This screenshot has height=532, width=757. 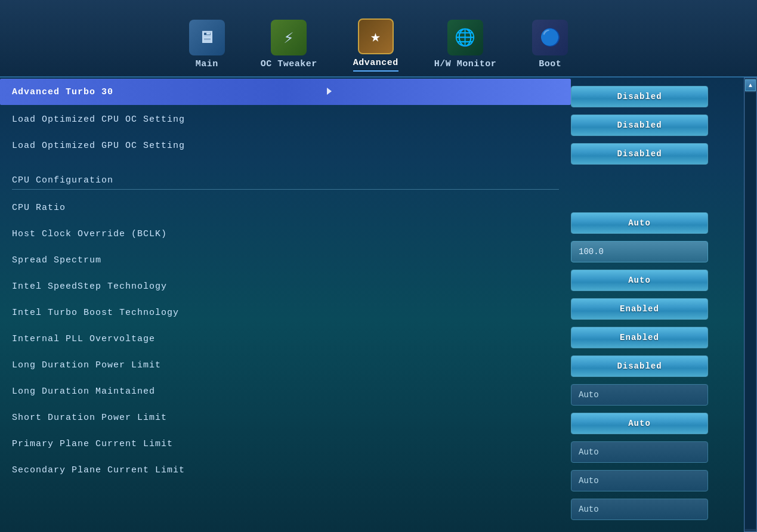 I want to click on value-plain-long-duration-power: Auto, so click(x=639, y=395).